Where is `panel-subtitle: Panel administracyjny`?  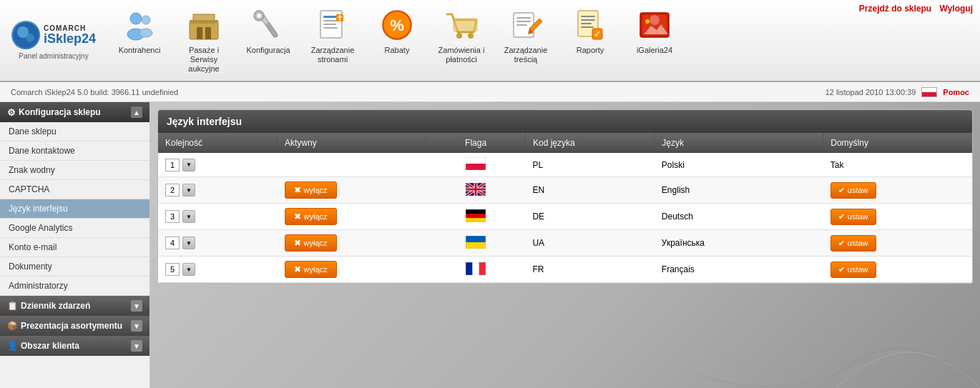
panel-subtitle: Panel administracyjny is located at coordinates (53, 56).